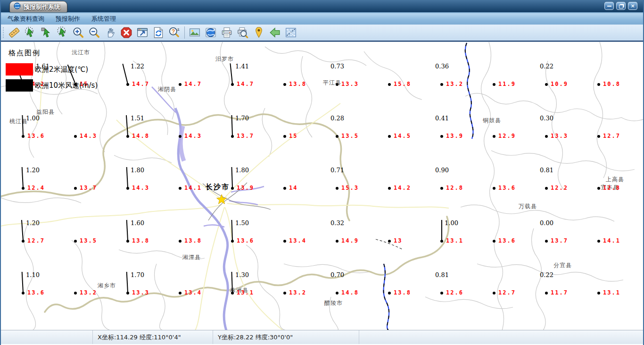 The width and height of the screenshot is (644, 345). Describe the element at coordinates (242, 275) in the screenshot. I see `wind-speed-value: 1.30` at that location.